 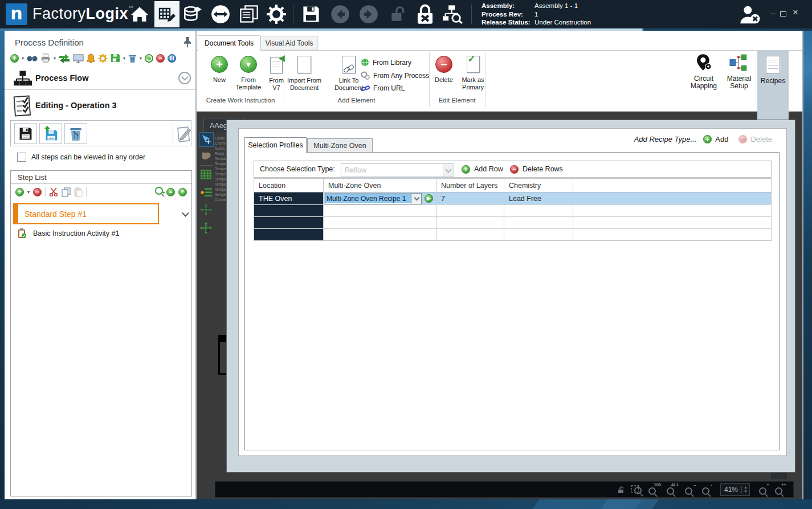 I want to click on unlock-button, so click(x=398, y=15).